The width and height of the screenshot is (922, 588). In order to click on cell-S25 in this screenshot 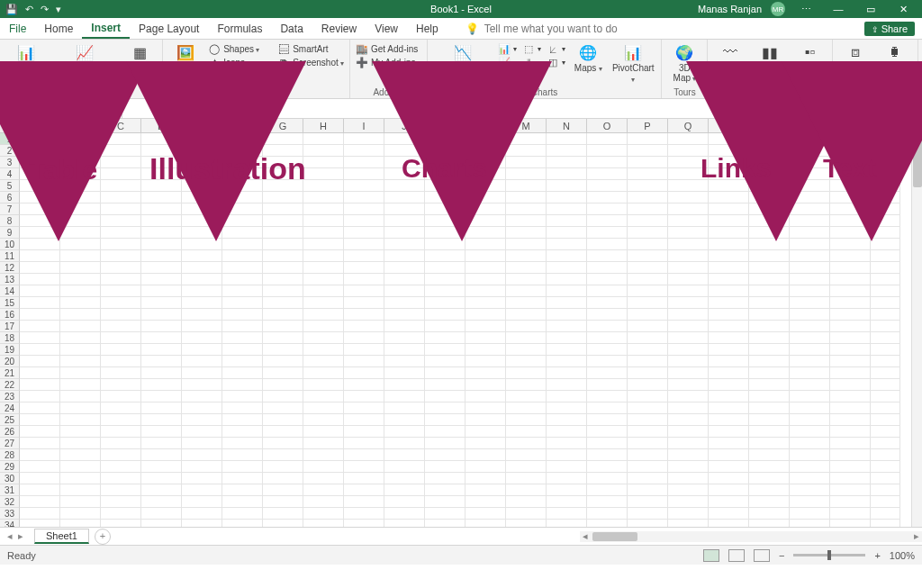, I will do `click(769, 420)`.